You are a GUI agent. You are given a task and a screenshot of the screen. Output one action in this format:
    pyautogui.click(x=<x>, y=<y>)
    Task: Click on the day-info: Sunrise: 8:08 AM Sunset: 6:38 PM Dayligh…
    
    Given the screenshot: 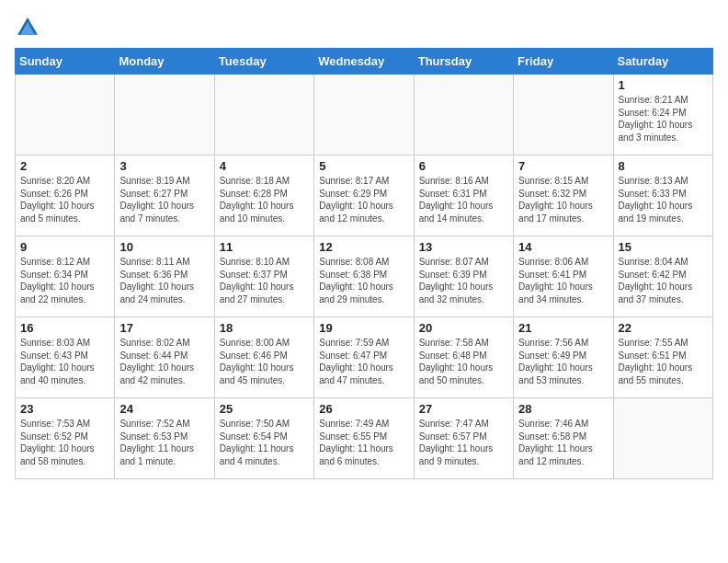 What is the action you would take?
    pyautogui.click(x=364, y=281)
    